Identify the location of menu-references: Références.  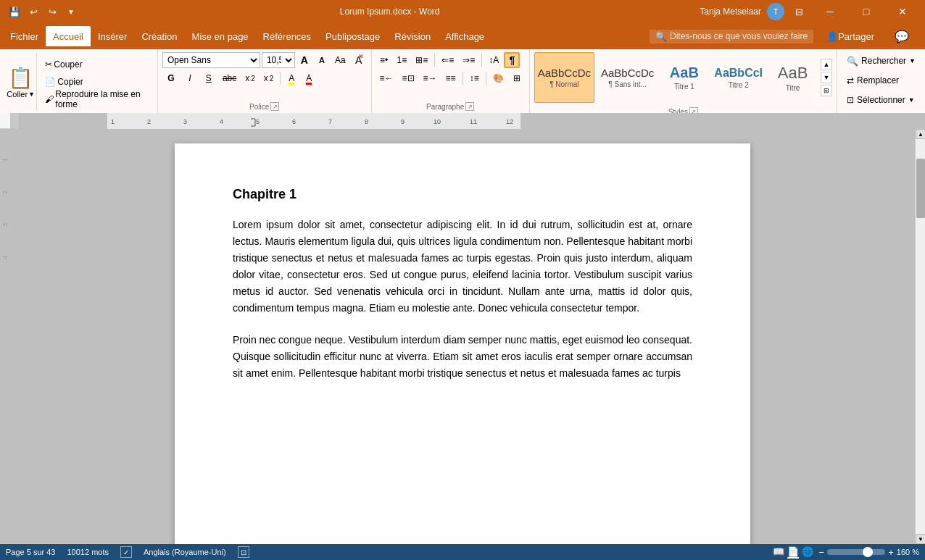
(287, 36).